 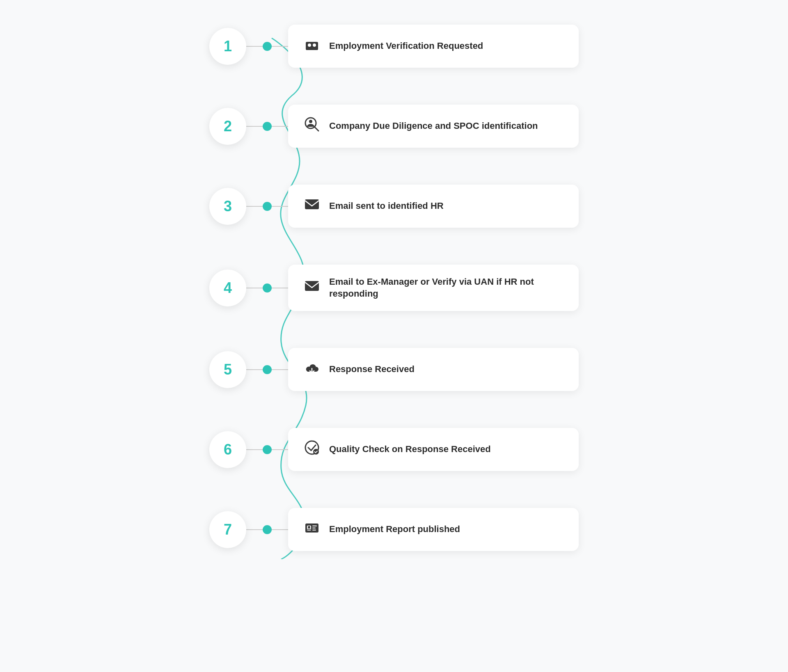 What do you see at coordinates (312, 369) in the screenshot?
I see `download-cloud-icon` at bounding box center [312, 369].